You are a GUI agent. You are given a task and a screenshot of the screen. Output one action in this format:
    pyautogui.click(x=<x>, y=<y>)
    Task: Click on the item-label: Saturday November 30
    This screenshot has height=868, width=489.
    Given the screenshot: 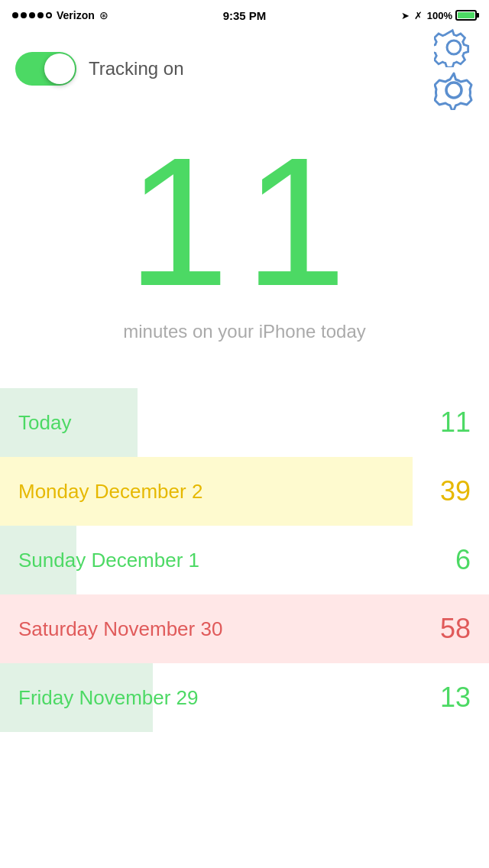 What is the action you would take?
    pyautogui.click(x=121, y=630)
    